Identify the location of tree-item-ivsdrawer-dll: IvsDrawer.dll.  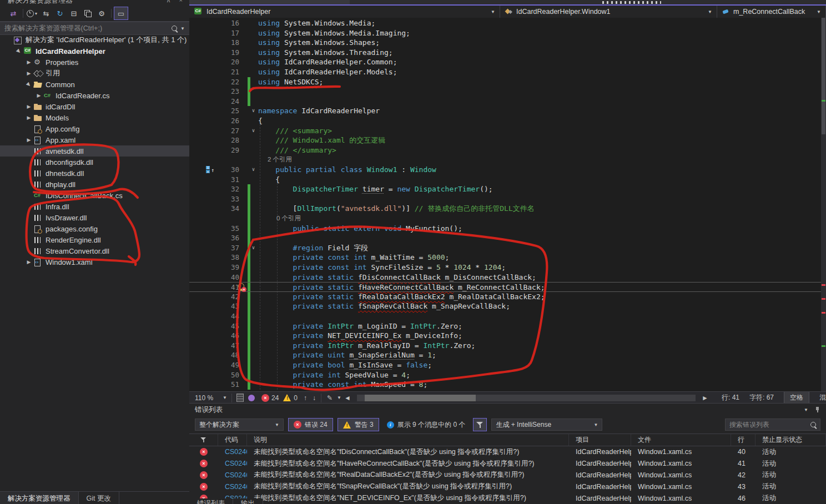
(94, 218).